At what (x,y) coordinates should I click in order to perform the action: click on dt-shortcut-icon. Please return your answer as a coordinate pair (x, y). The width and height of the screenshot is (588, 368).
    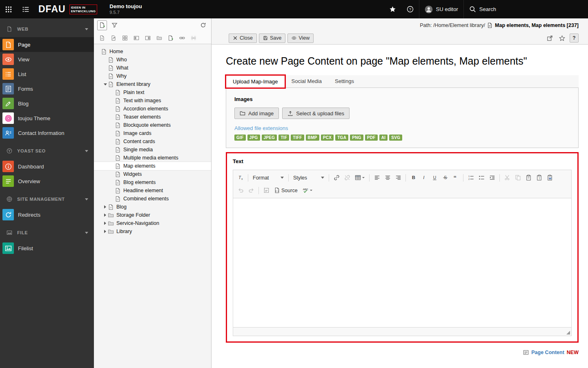
    Looking at the image, I should click on (114, 38).